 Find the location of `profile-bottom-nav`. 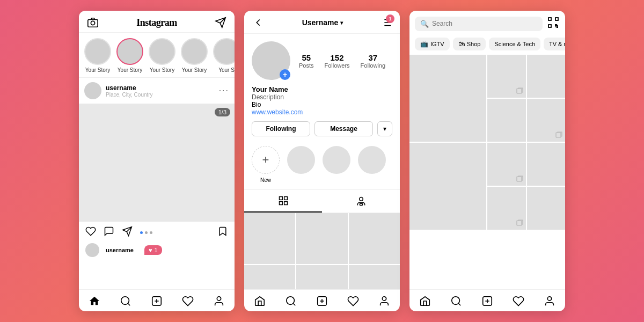

profile-bottom-nav is located at coordinates (322, 301).